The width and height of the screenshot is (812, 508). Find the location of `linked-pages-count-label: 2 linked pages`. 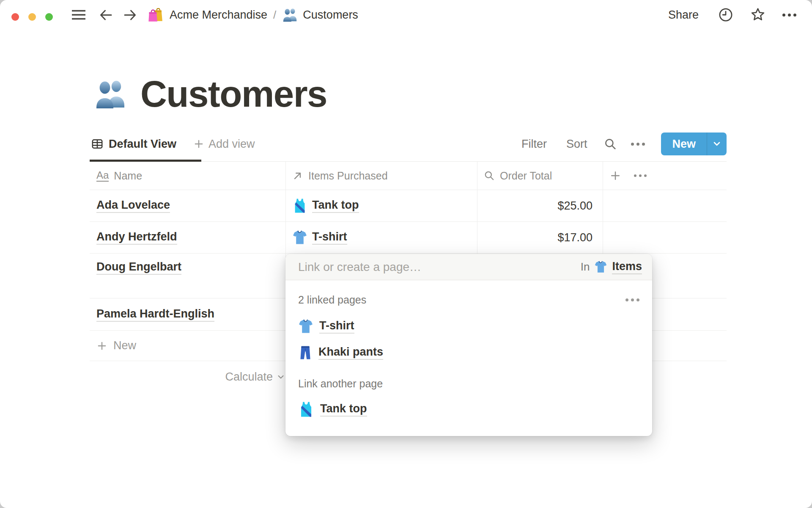

linked-pages-count-label: 2 linked pages is located at coordinates (332, 300).